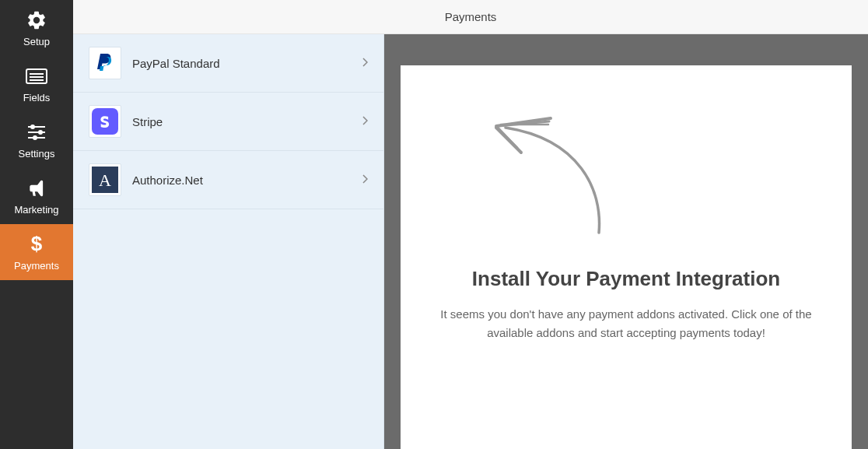 This screenshot has width=868, height=449. I want to click on arrow-illustration-icon, so click(548, 172).